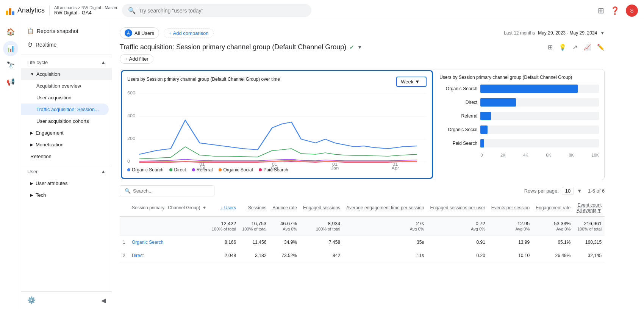 This screenshot has height=309, width=644. Describe the element at coordinates (48, 74) in the screenshot. I see `acquisition-label: Acquisition` at that location.